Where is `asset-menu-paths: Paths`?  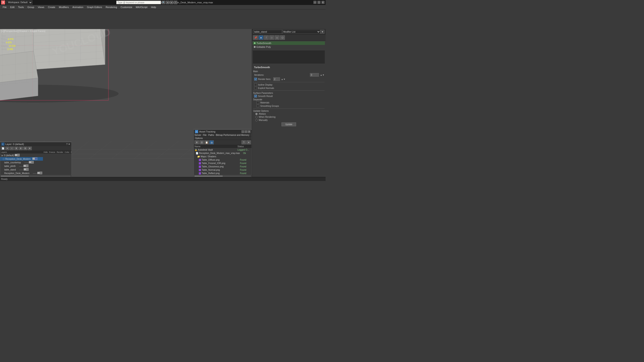
asset-menu-paths: Paths is located at coordinates (212, 135).